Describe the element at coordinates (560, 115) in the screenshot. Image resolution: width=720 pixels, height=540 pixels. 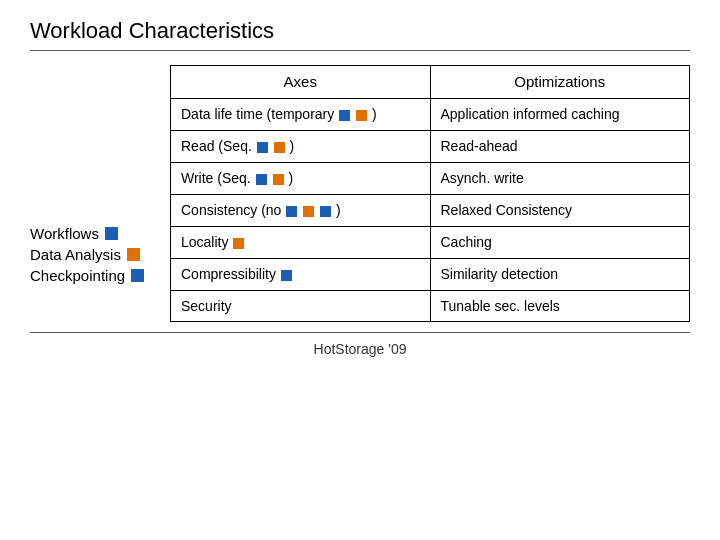
I see `opt-cell: Application informed caching` at that location.